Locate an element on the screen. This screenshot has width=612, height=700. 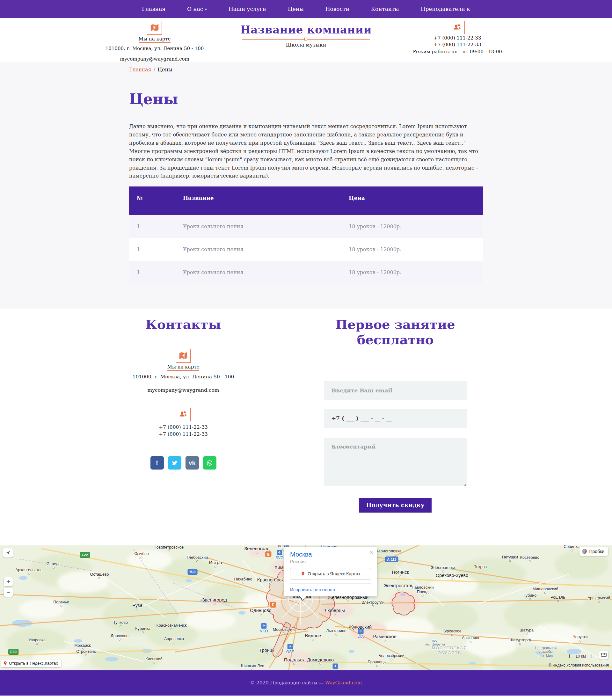
nav-item: Новости is located at coordinates (337, 9).